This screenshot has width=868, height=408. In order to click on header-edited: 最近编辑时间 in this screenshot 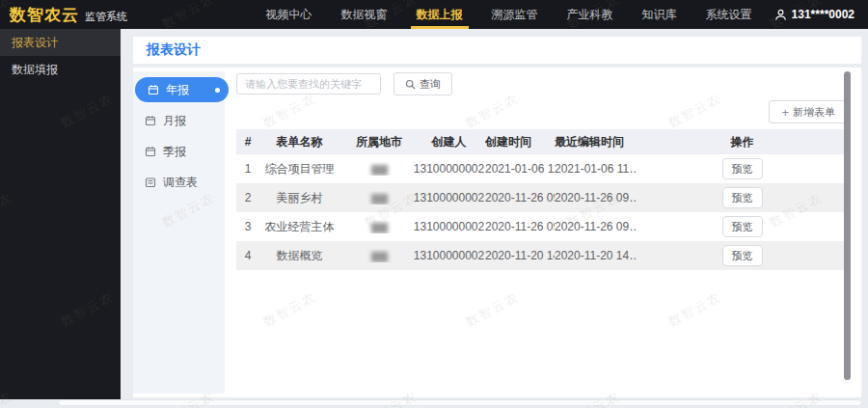, I will do `click(596, 143)`.